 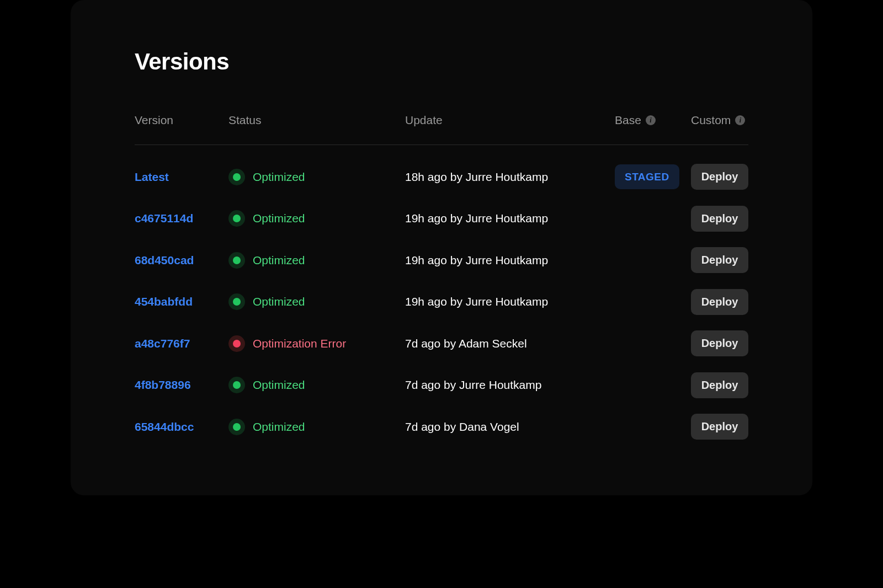 What do you see at coordinates (647, 177) in the screenshot?
I see `base-cell: STAGED` at bounding box center [647, 177].